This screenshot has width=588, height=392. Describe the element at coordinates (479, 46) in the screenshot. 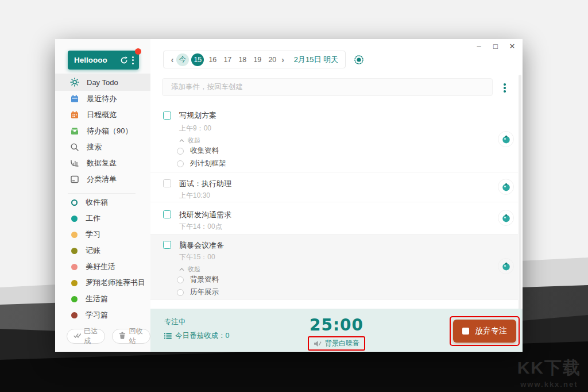

I see `minimize-button: –` at that location.